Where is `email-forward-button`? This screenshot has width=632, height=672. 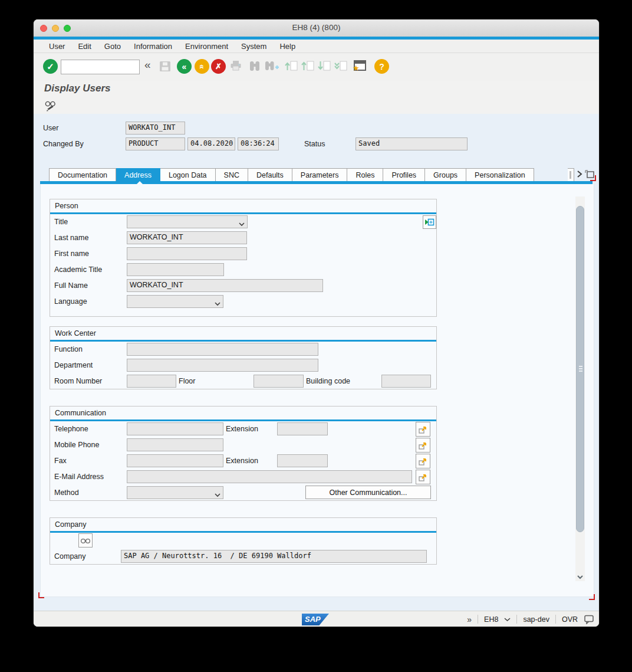 email-forward-button is located at coordinates (423, 477).